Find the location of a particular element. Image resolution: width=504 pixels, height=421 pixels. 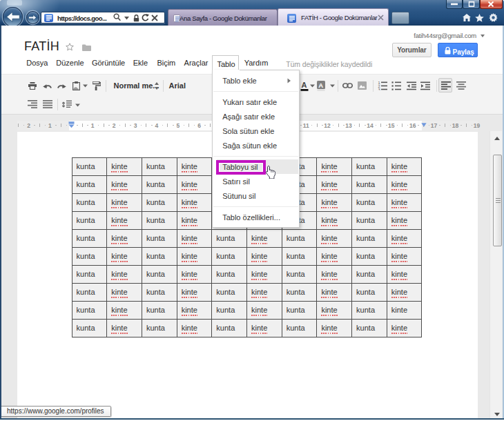

browser-tab-inactive: Ana Sayfa - Google Dokümanlar is located at coordinates (222, 17).